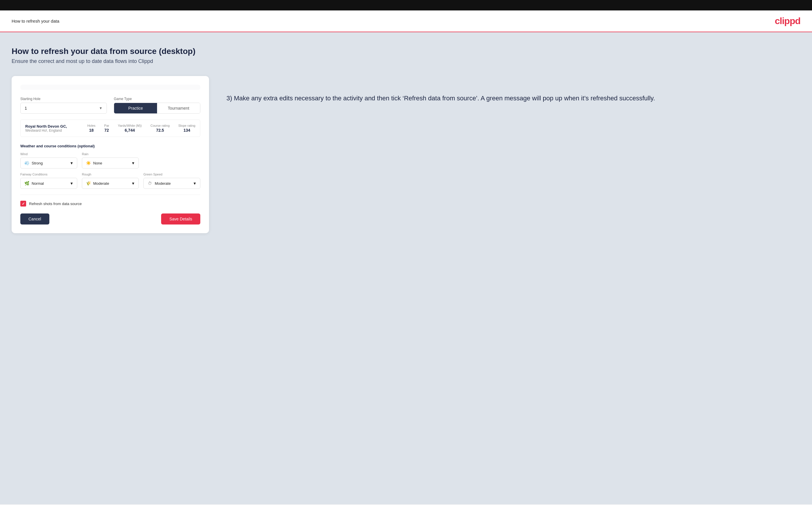 This screenshot has width=812, height=507. Describe the element at coordinates (195, 184) in the screenshot. I see `green-speed-chevron: ▼` at that location.